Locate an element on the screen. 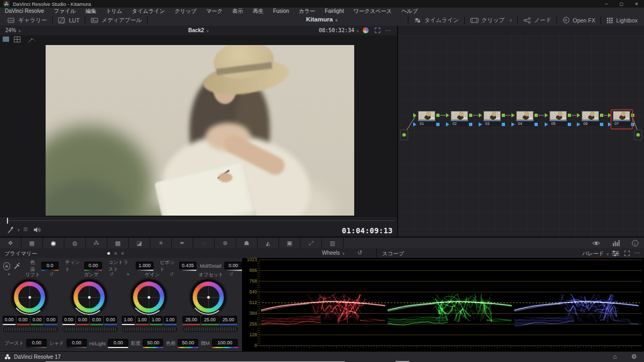 The height and width of the screenshot is (362, 644). menu-edit: 編集 is located at coordinates (91, 11).